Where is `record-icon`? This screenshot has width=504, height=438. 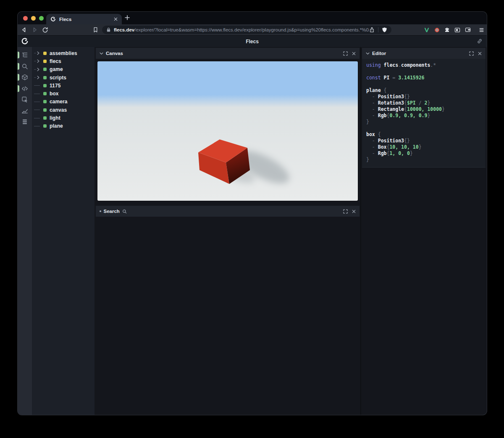
record-icon is located at coordinates (437, 30).